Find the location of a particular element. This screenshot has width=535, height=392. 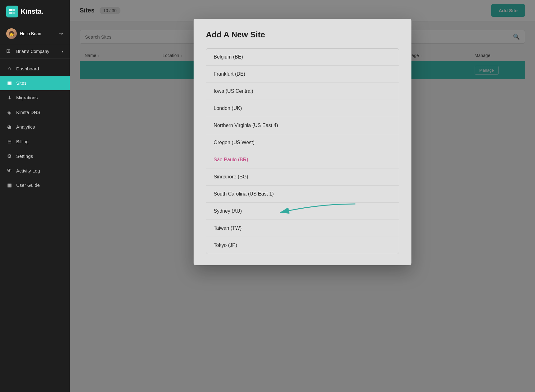

sidebar-item-sites: ▣ Sites is located at coordinates (35, 83).